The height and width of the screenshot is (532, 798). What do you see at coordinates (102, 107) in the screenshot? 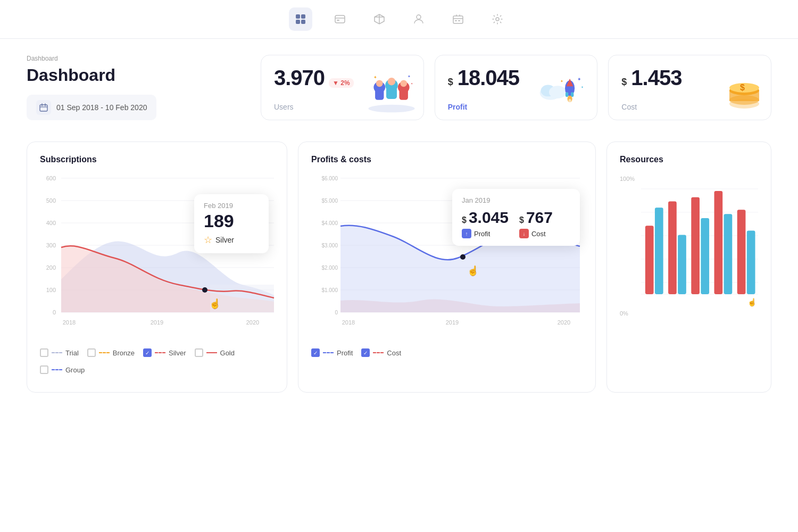
I see `date-range-text: 01 Sep 2018 - 10 Feb 2020` at bounding box center [102, 107].